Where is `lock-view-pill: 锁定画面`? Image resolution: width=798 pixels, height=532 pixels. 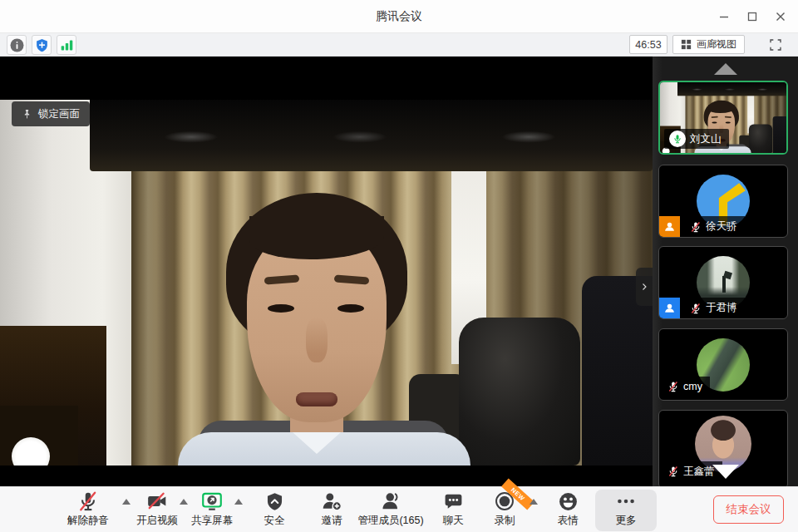
lock-view-pill: 锁定画面 is located at coordinates (51, 114).